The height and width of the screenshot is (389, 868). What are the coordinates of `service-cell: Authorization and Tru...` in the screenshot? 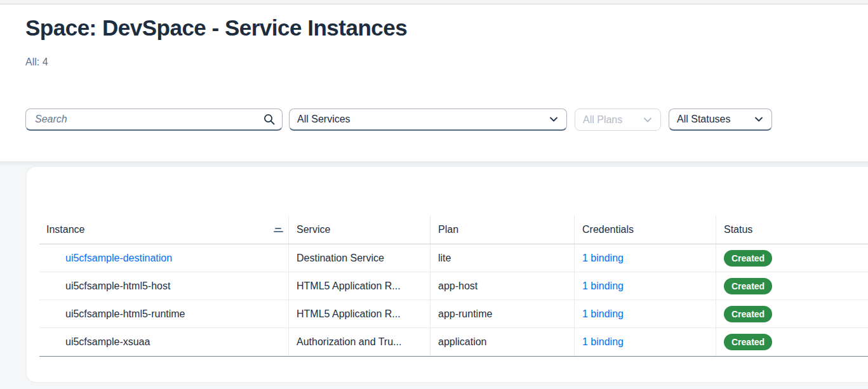 It's located at (359, 342).